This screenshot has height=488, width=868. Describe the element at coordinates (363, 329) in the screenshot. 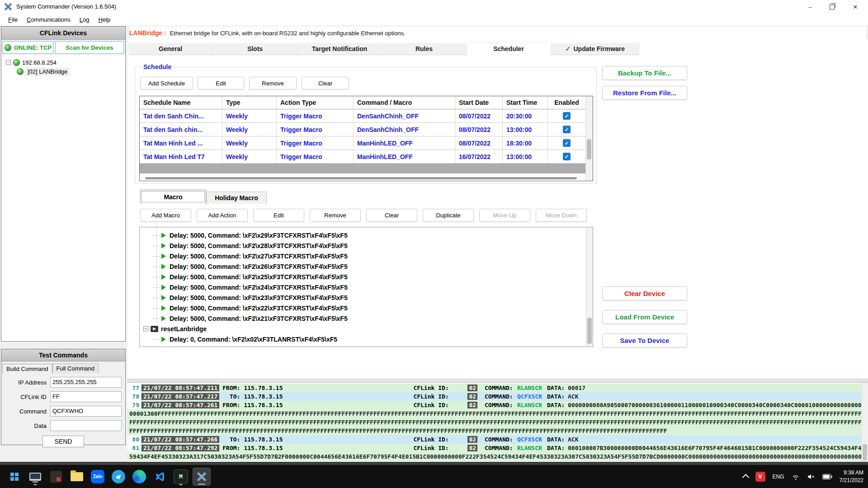

I see `macro-group-item: − ▶ resetLanbridge` at that location.